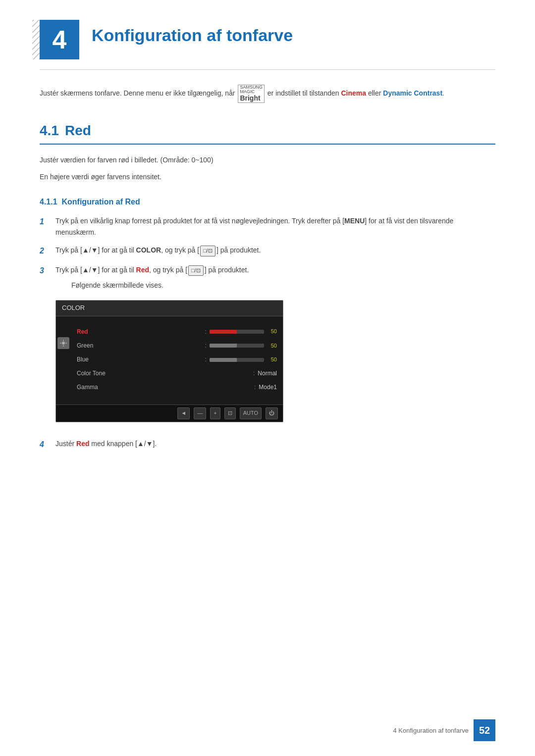 The width and height of the screenshot is (535, 756). I want to click on menu-item-blue: Blue : 50, so click(177, 359).